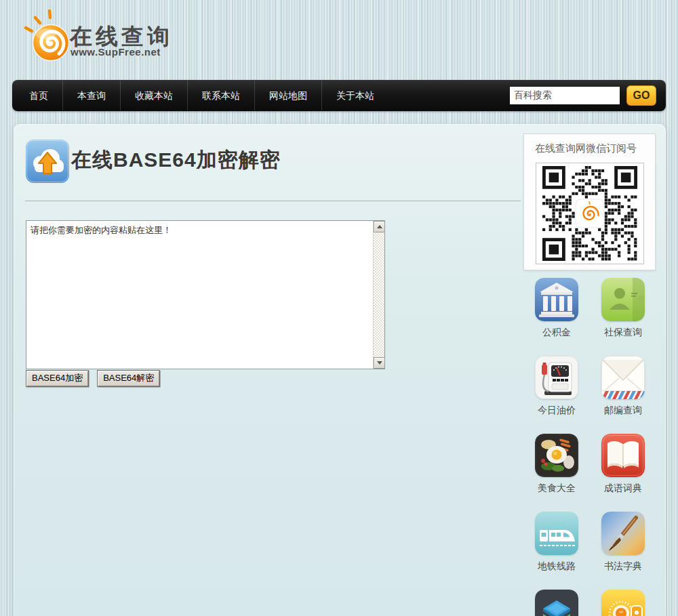  I want to click on base64-decode-button: BASE64解密, so click(129, 378).